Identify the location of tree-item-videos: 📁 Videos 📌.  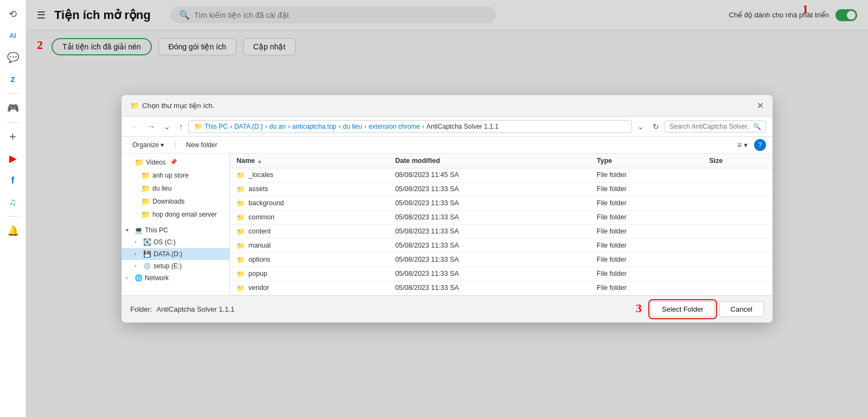
(176, 162).